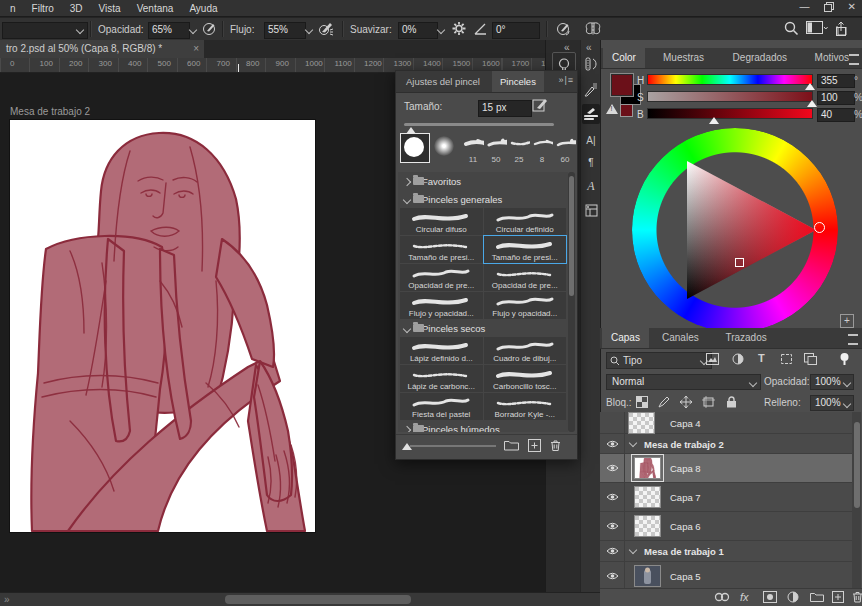 Image resolution: width=862 pixels, height=606 pixels. I want to click on lock-artboard-icon, so click(708, 402).